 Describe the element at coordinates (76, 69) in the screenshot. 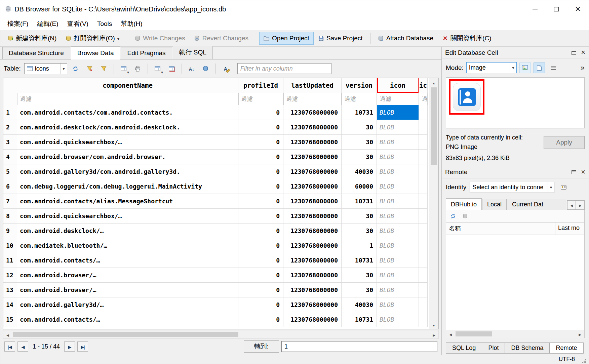

I see `refresh-button` at that location.